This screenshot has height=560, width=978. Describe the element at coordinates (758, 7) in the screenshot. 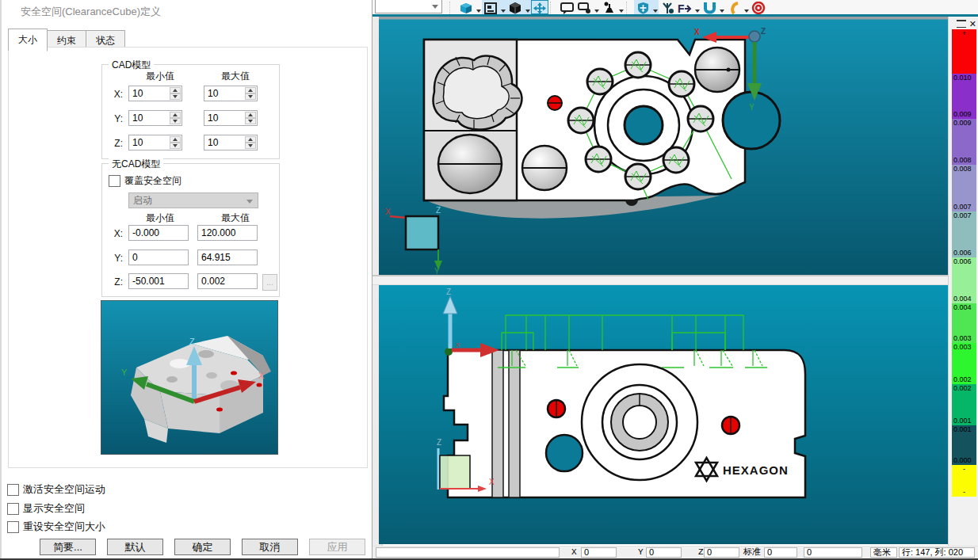

I see `target-icon` at that location.